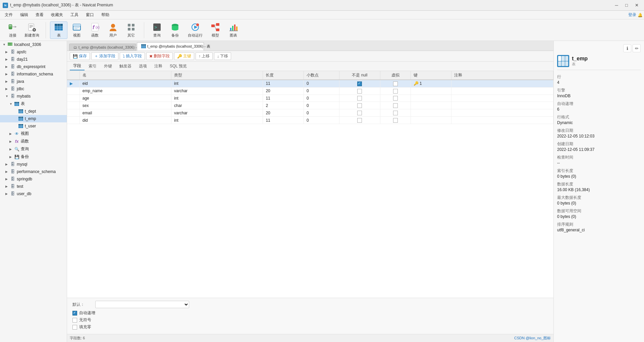 The image size is (644, 342). What do you see at coordinates (360, 84) in the screenshot?
I see `notnull-check-eid` at bounding box center [360, 84].